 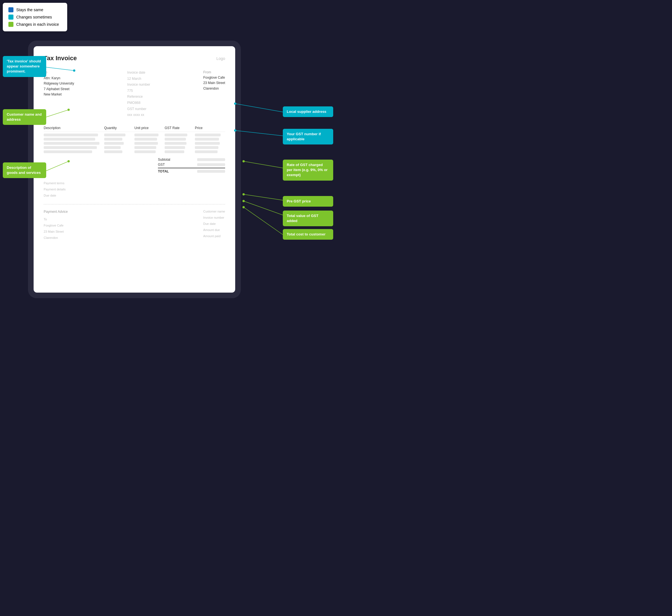 I want to click on pa-customer-name: Customer name, so click(x=214, y=211).